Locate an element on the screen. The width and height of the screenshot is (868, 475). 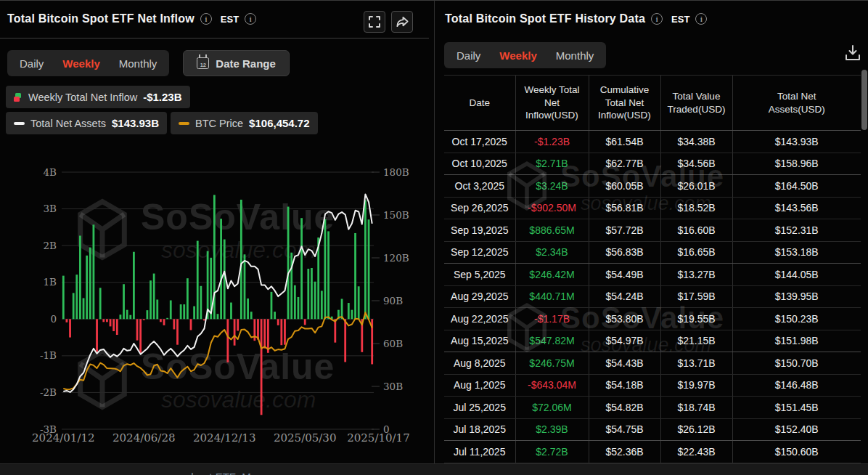
cell-date: Aug 29,2025 is located at coordinates (480, 296).